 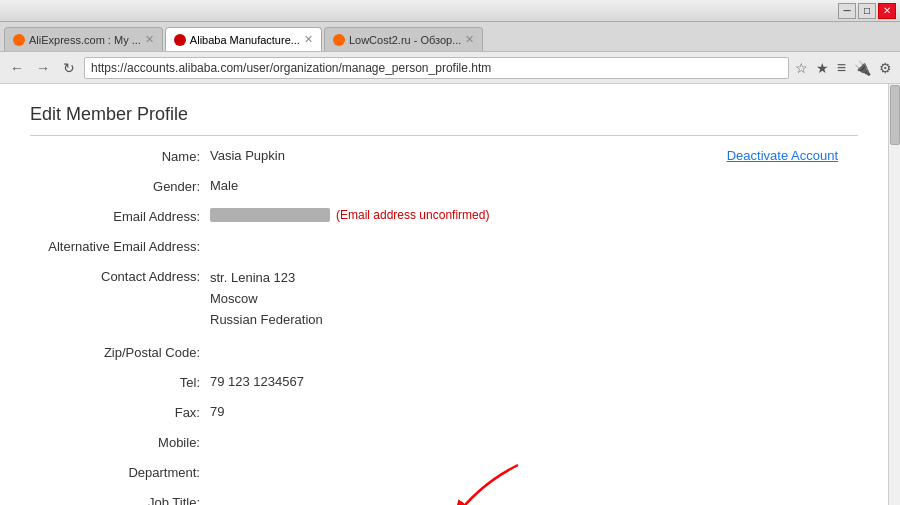 What do you see at coordinates (180, 40) in the screenshot?
I see `tab-favicon-alibaba` at bounding box center [180, 40].